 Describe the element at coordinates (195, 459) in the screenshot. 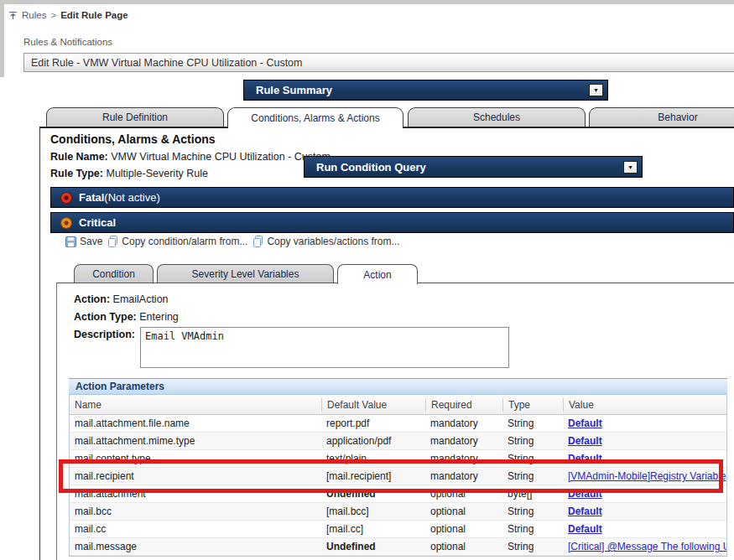

I see `cell-name: mail.content.type` at that location.